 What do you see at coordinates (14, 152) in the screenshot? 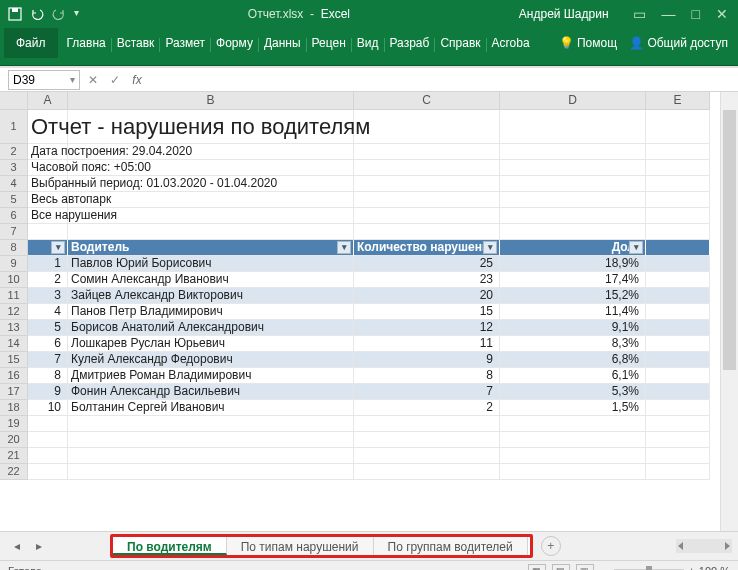
I see `row-header: 2` at bounding box center [14, 152].